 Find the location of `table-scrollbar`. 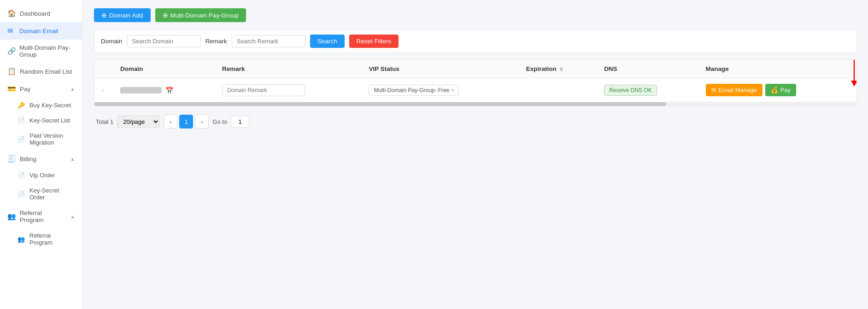

table-scrollbar is located at coordinates (475, 104).